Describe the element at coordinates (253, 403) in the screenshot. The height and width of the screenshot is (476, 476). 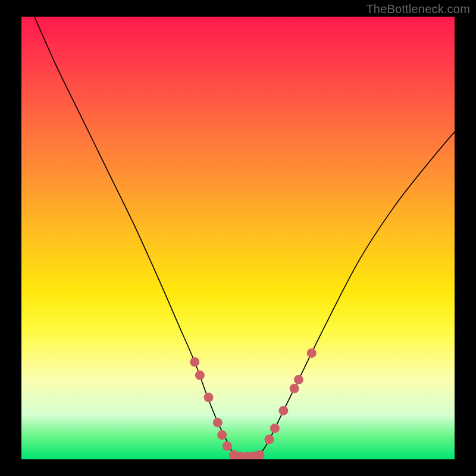
I see `marker-dots` at that location.